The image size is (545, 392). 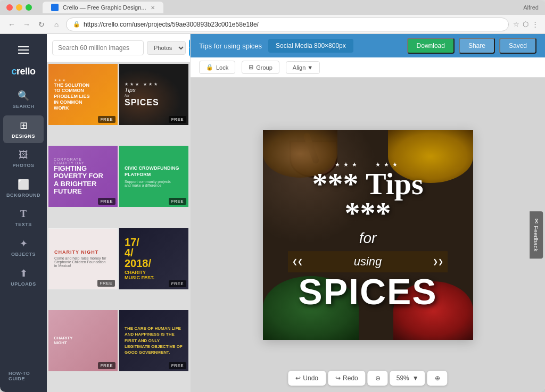 What do you see at coordinates (154, 95) in the screenshot?
I see `list-item: ★★★ ★★★ Tips for SPICES FREE` at bounding box center [154, 95].